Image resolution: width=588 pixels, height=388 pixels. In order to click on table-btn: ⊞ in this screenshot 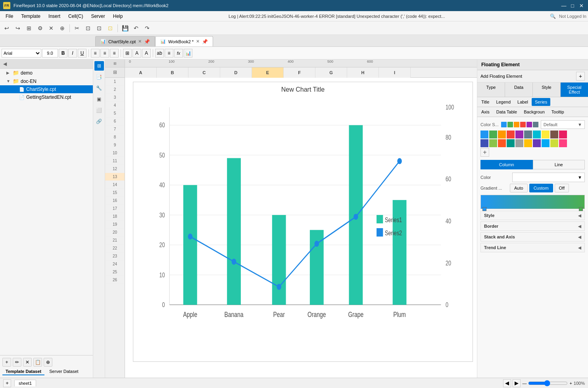, I will do `click(127, 53)`.